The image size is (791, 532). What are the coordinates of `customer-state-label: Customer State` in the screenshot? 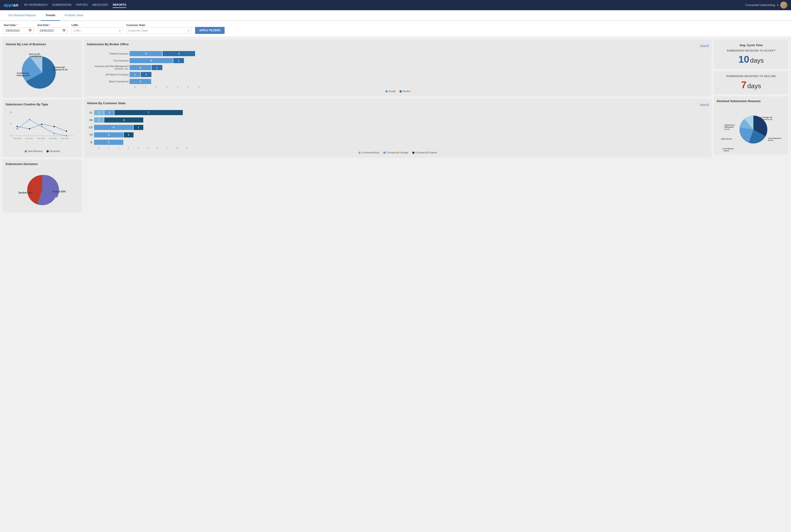 It's located at (159, 25).